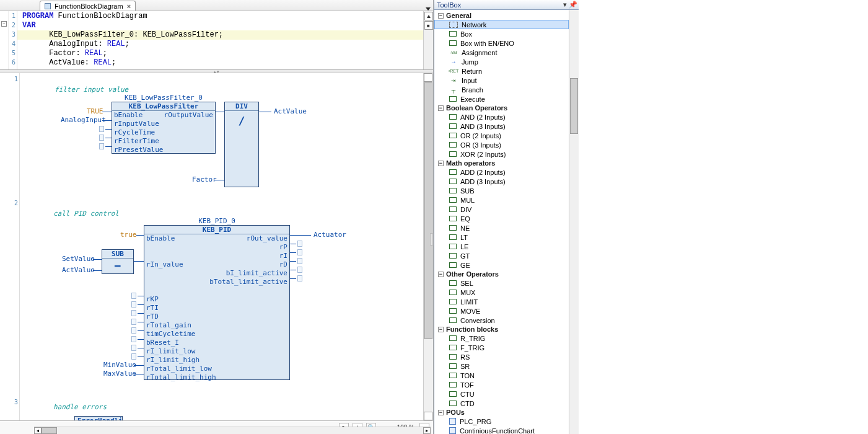 The width and height of the screenshot is (868, 434). I want to click on tbi-ge: GE, so click(502, 265).